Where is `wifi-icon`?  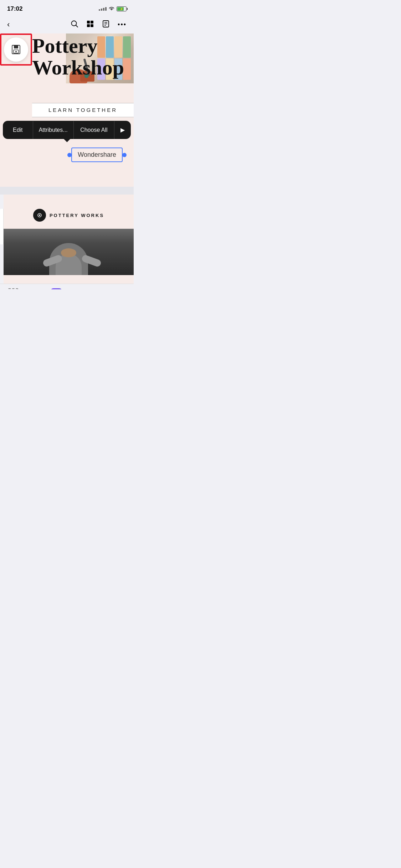 wifi-icon is located at coordinates (112, 9).